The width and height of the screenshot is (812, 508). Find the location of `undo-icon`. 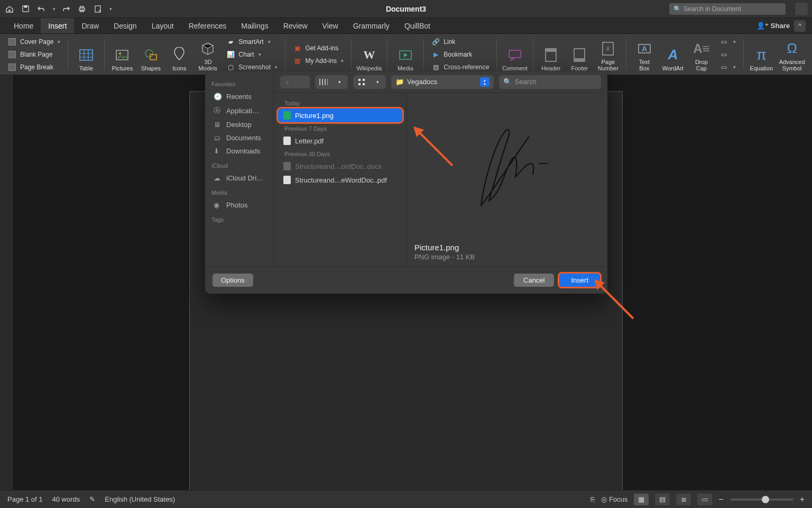

undo-icon is located at coordinates (41, 9).